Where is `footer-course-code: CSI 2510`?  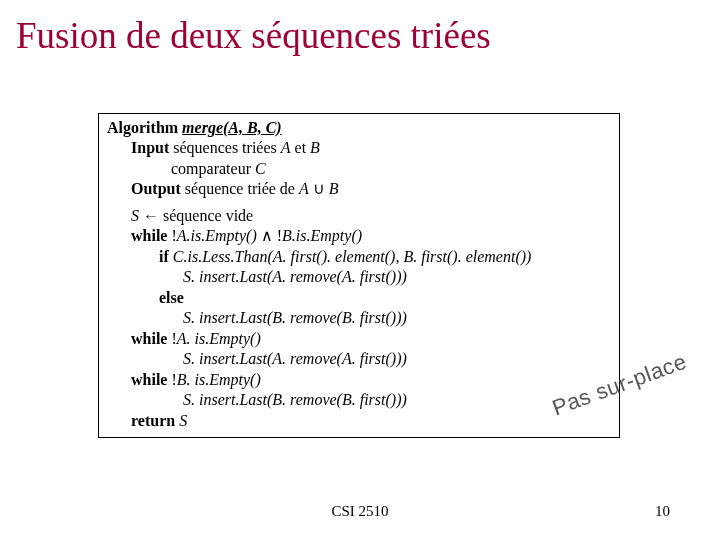 footer-course-code: CSI 2510 is located at coordinates (360, 512).